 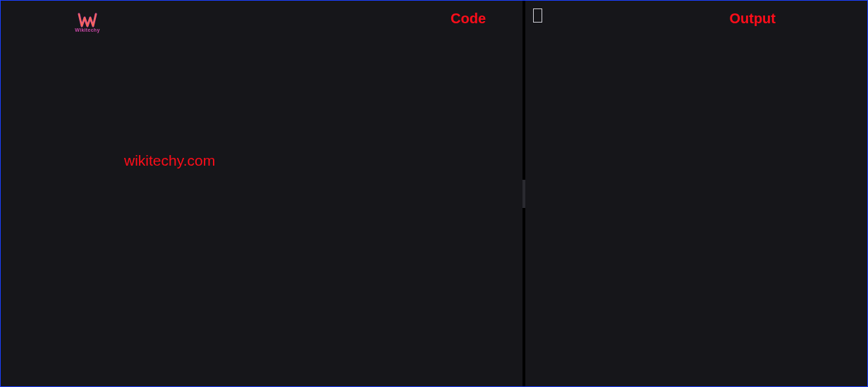 I want to click on output-panel-title: Output, so click(x=752, y=18).